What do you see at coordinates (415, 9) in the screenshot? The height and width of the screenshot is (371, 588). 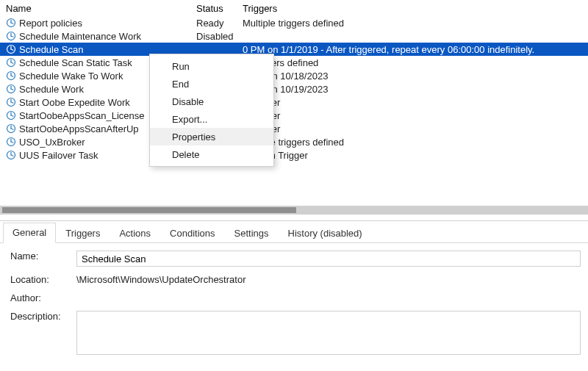 I see `column-header-triggers: Triggers` at bounding box center [415, 9].